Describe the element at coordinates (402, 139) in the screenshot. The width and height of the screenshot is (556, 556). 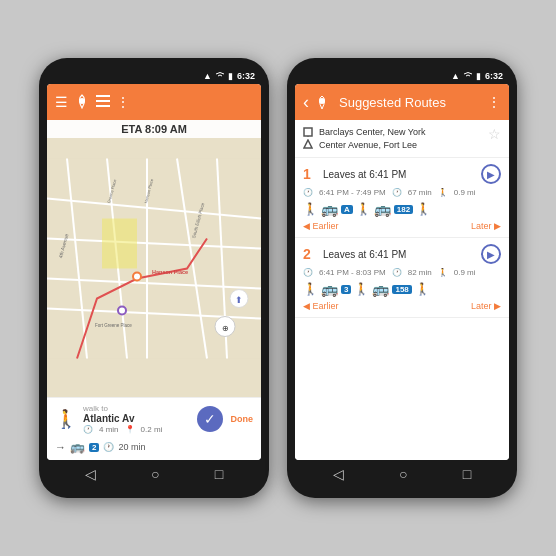
I see `destination-bar: Barclays Center, New York Center Avenue,…` at that location.